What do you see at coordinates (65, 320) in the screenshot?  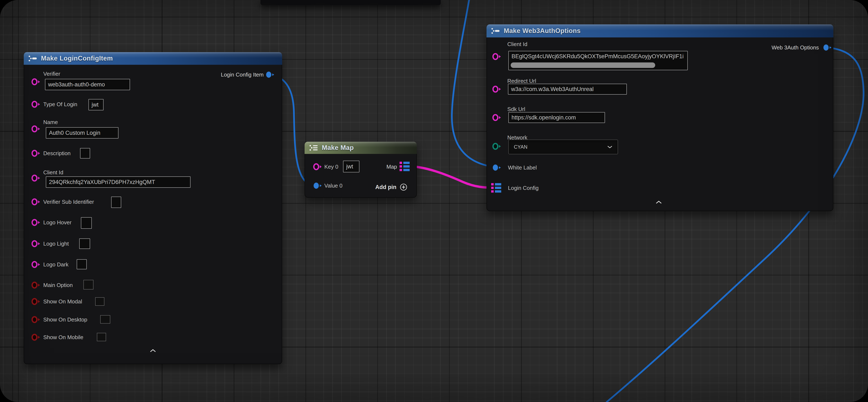 I see `pin-label-show-on-desktop: Show On Desktop` at bounding box center [65, 320].